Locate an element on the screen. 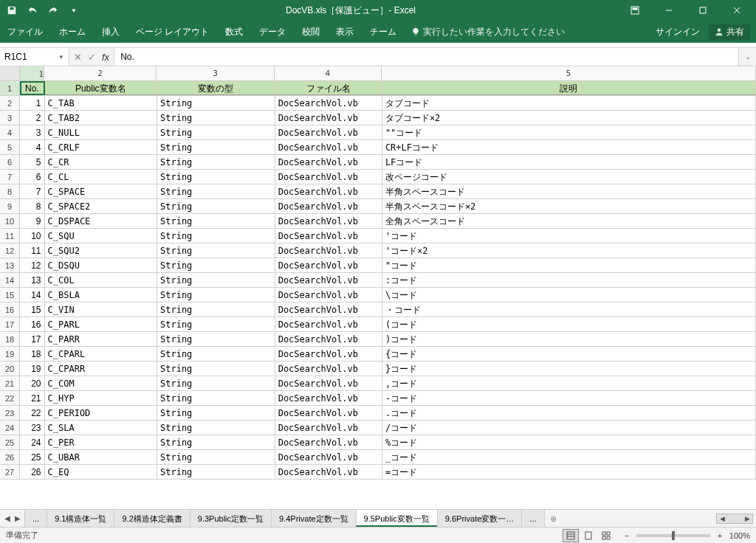 This screenshot has height=543, width=756. cell-desc: \コード is located at coordinates (569, 295).